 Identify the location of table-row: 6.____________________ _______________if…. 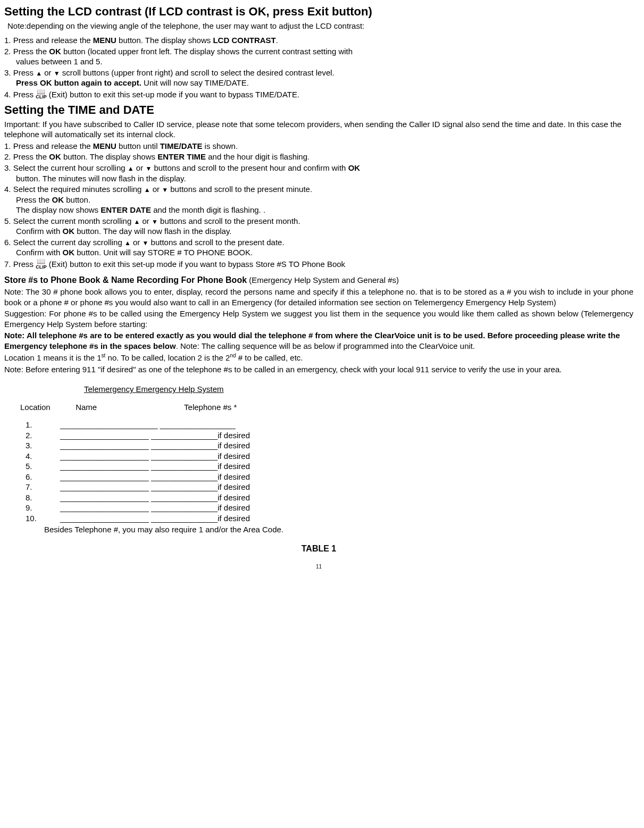
(330, 477).